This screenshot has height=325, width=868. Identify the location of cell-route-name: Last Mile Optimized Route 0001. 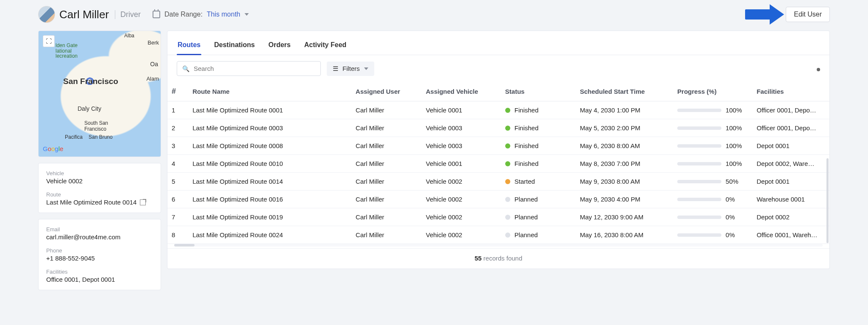
(270, 110).